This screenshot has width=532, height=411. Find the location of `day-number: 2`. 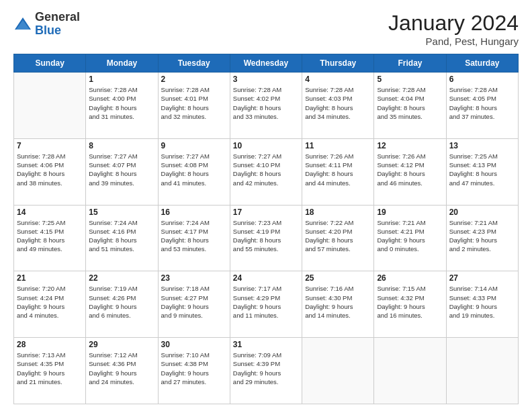

day-number: 2 is located at coordinates (194, 79).